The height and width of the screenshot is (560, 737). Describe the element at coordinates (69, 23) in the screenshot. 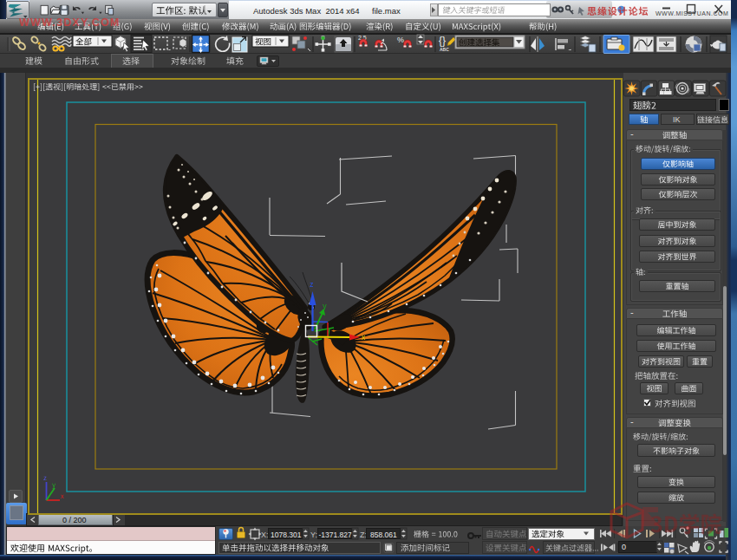

I see `svg-text: WWW.3DXY.COM` at that location.